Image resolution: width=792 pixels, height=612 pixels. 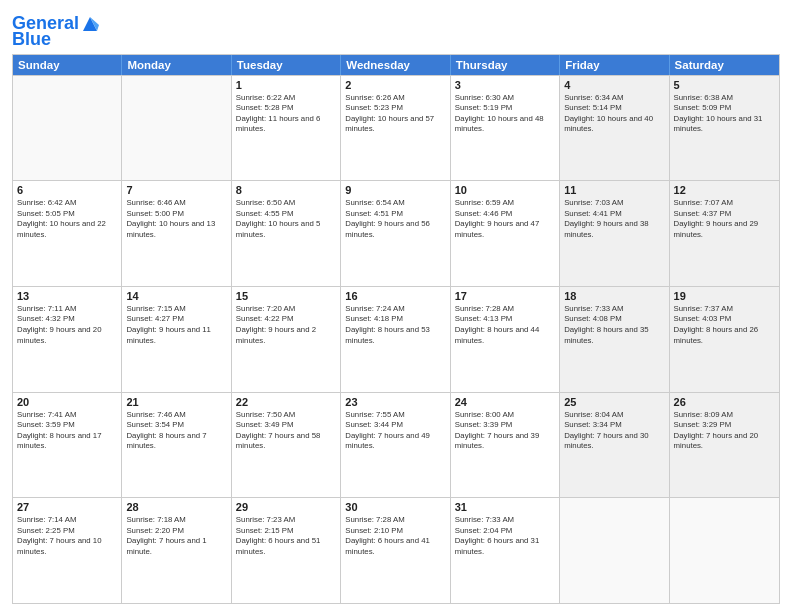 What do you see at coordinates (286, 446) in the screenshot?
I see `day-cell-22: 22Sunrise: 7:50 AMSunset: 3:49 PMDayligh…` at bounding box center [286, 446].